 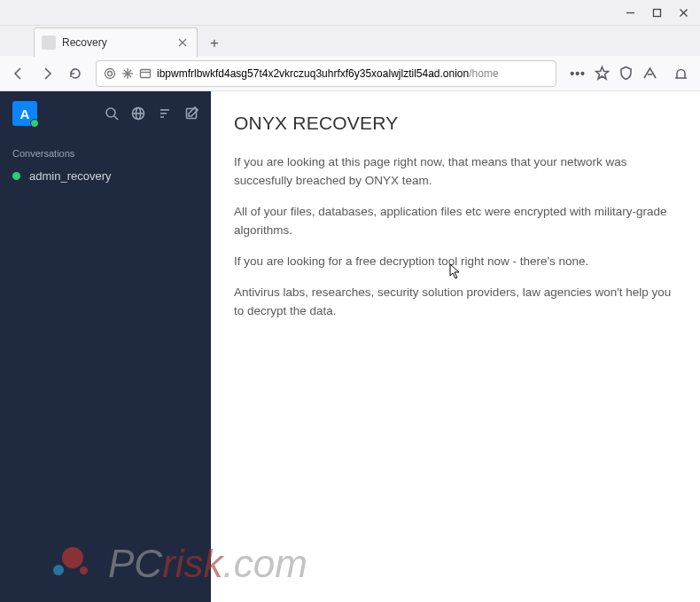 I want to click on url-domain: ibpwmfrlbwkfd4asg57t4x2vkrczuq3uhrfxf6y3…, so click(x=313, y=74).